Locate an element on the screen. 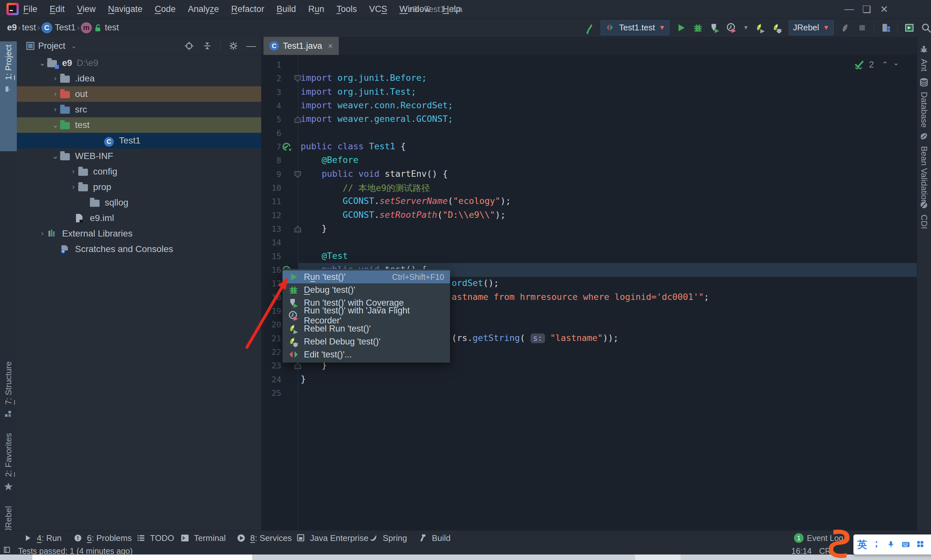  tree-item-config: ›config is located at coordinates (139, 171).